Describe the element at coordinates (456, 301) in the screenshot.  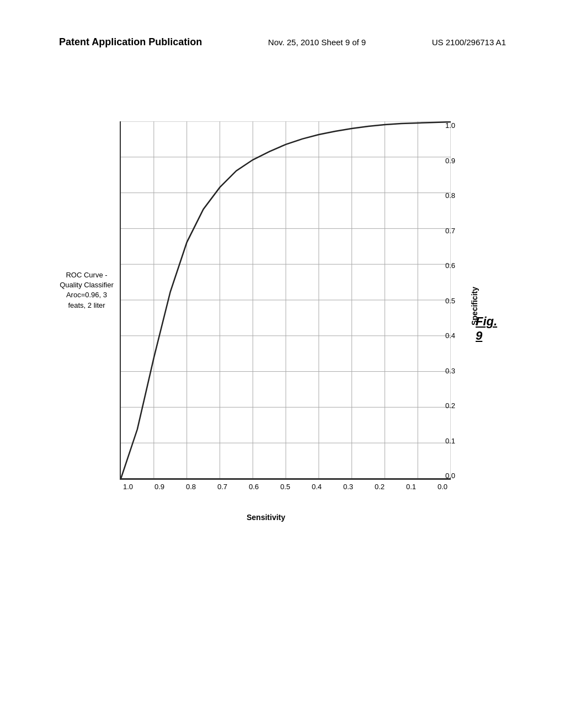
I see `y-axis-labels: 1.0 0.9 0.8 0.7 0.6 0.5 0.4 0.3 0.2 0.1 …` at that location.